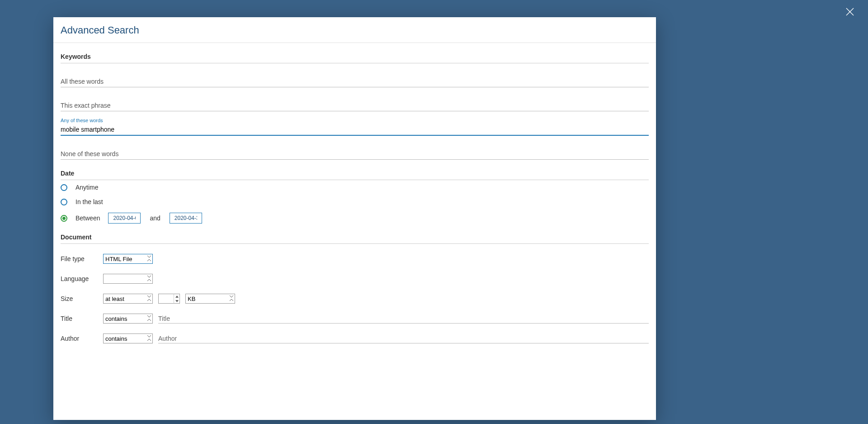 Image resolution: width=868 pixels, height=424 pixels. What do you see at coordinates (354, 187) in the screenshot?
I see `date-option-anytime: Anytime` at bounding box center [354, 187].